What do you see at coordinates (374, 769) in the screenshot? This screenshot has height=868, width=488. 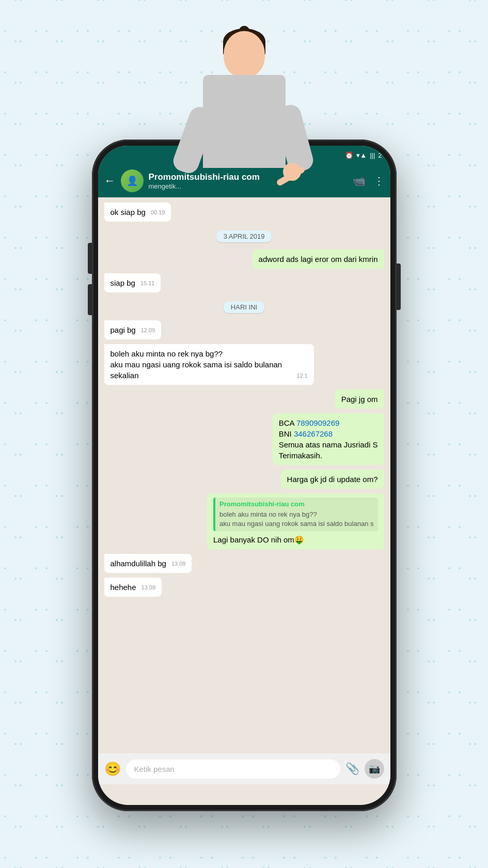 I see `camera-button: 📷` at bounding box center [374, 769].